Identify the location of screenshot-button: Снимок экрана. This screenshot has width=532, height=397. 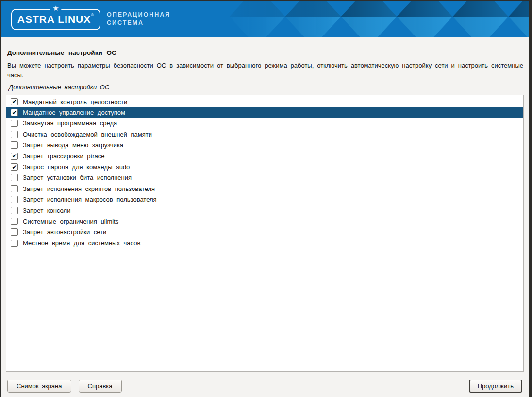
(39, 386).